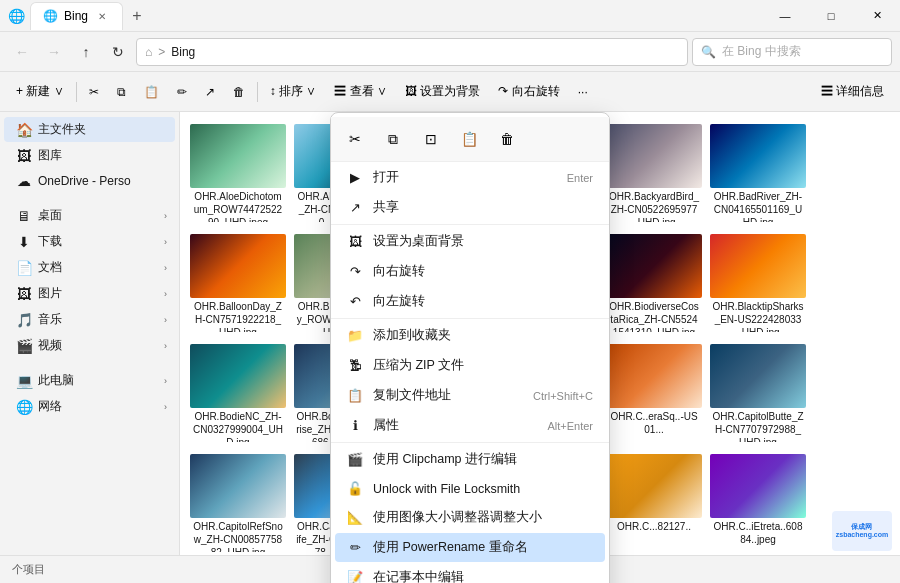 This screenshot has height=583, width=900. Describe the element at coordinates (399, 302) in the screenshot. I see `ctx-rotateleft-label: 向左旋转` at that location.